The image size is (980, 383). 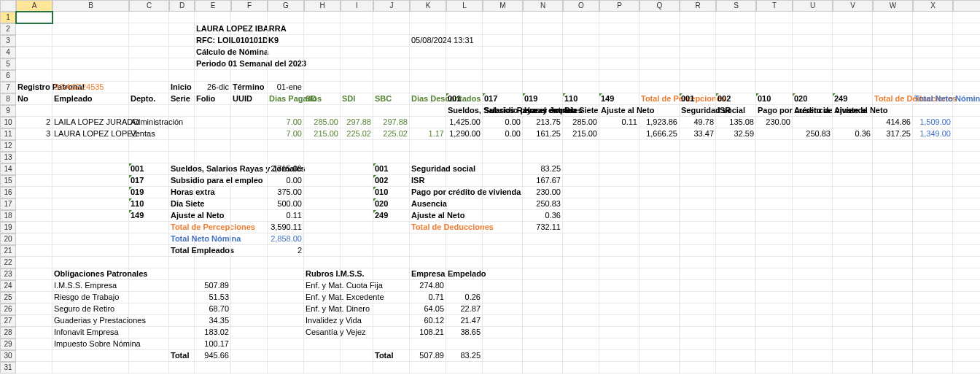 I want to click on row-header: 27, so click(x=8, y=321).